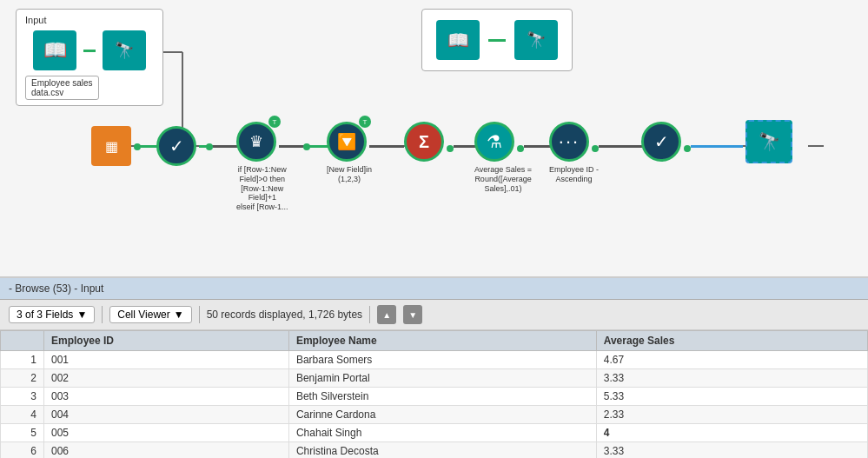 The width and height of the screenshot is (868, 458). I want to click on cell-employee-id: 005, so click(167, 433).